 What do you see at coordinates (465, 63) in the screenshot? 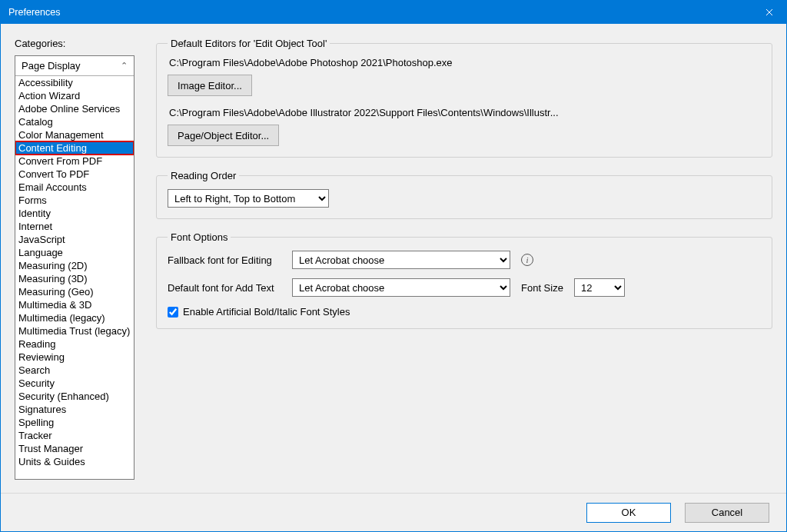
I see `image-editor-path: C:\Program Files\Adobe\Adobe Photoshop 2…` at bounding box center [465, 63].